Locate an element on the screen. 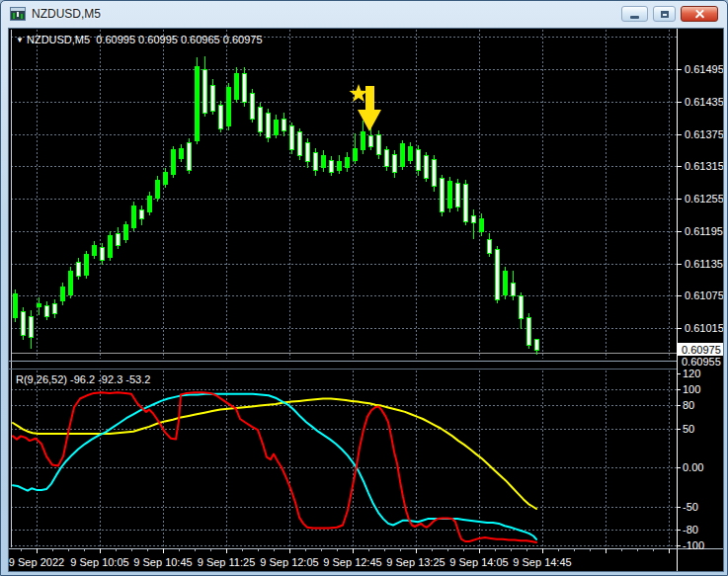 This screenshot has height=576, width=728. price-edge-label: 0.60955 is located at coordinates (701, 362).